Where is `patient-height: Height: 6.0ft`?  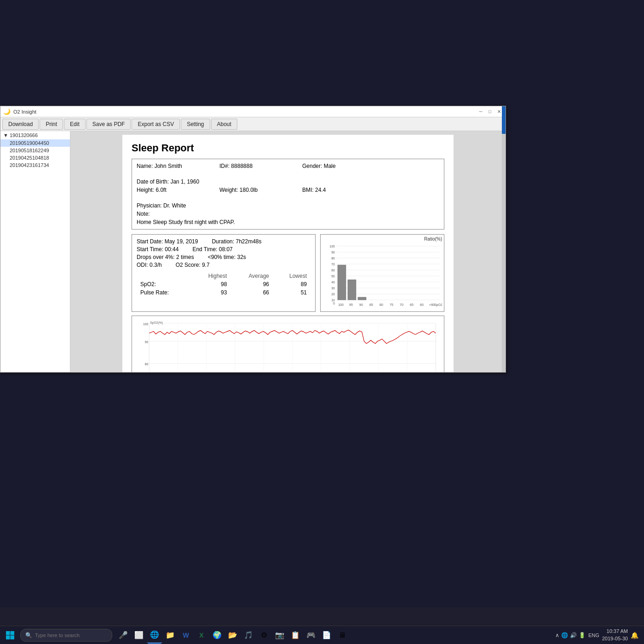
patient-height: Height: 6.0ft is located at coordinates (173, 190).